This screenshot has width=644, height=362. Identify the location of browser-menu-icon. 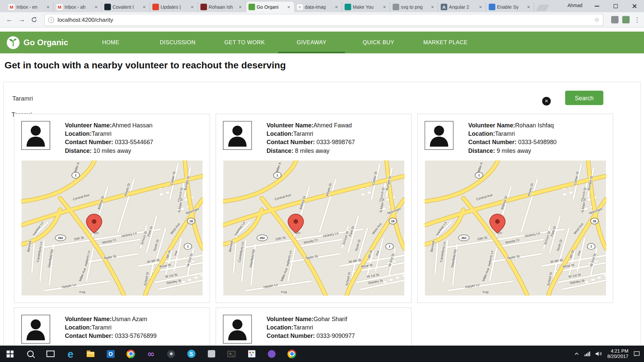
(637, 19).